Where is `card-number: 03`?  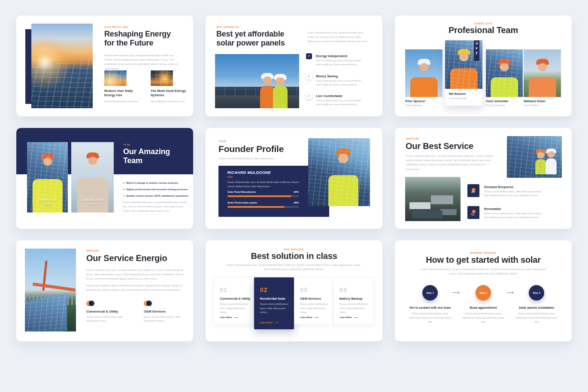
card-number: 03 is located at coordinates (304, 290).